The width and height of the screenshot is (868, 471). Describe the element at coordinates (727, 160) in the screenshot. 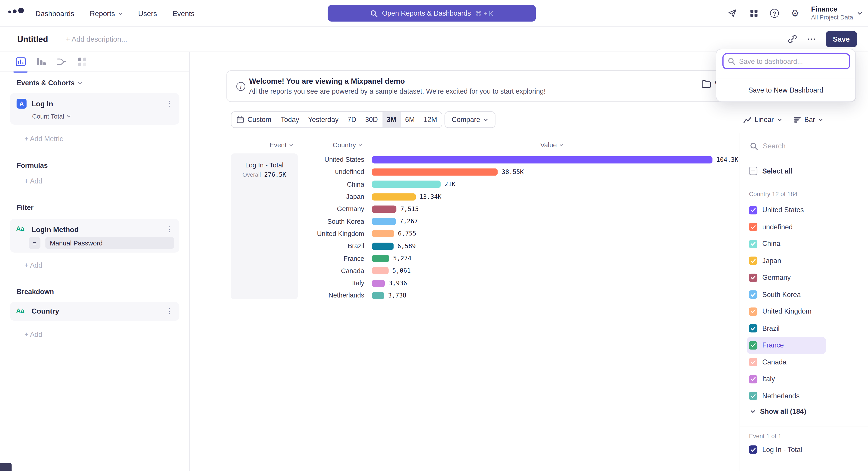

I see `bar-value: 104.3K` at that location.